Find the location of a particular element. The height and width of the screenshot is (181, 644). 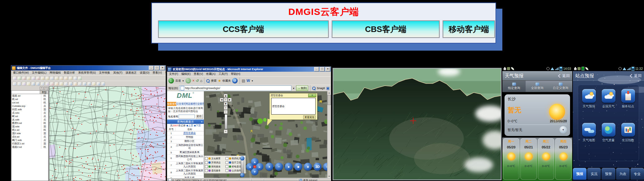

menu-item: 查看(V) is located at coordinates (157, 73).